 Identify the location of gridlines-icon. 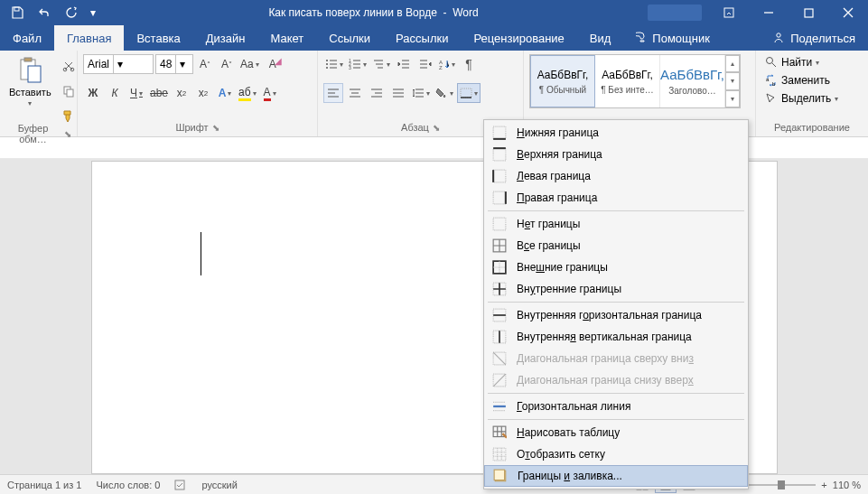
(499, 454).